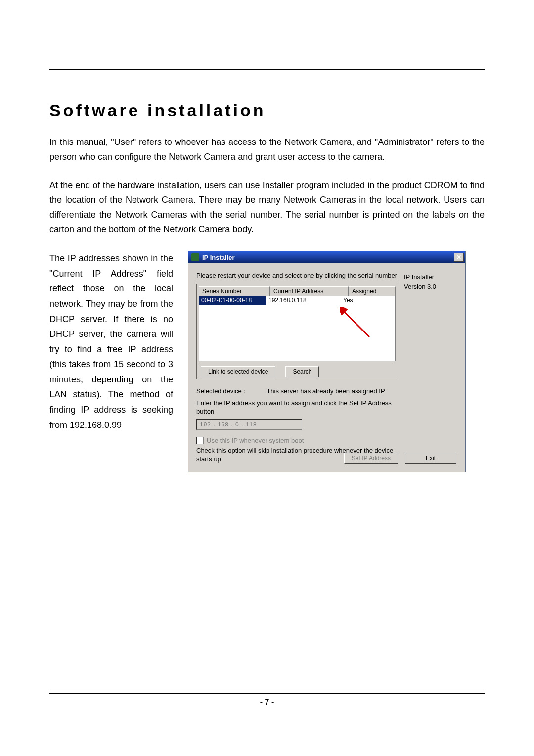 The image size is (534, 756). Describe the element at coordinates (431, 287) in the screenshot. I see `version-label: Version 3.0` at that location.